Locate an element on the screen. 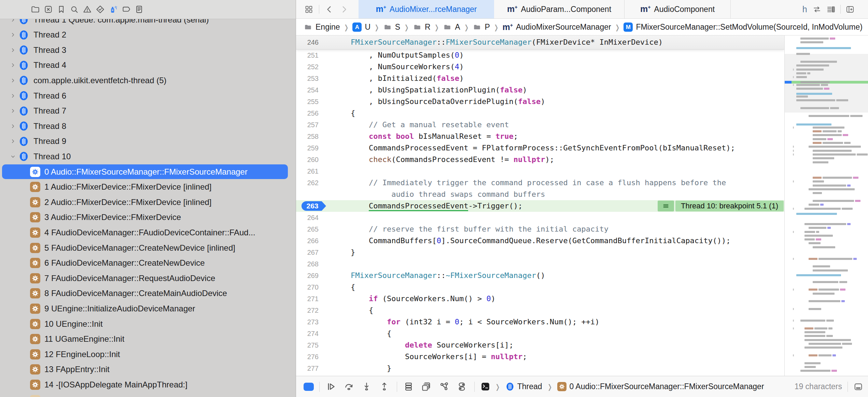 This screenshot has height=397, width=868. line-number: 275 is located at coordinates (307, 345).